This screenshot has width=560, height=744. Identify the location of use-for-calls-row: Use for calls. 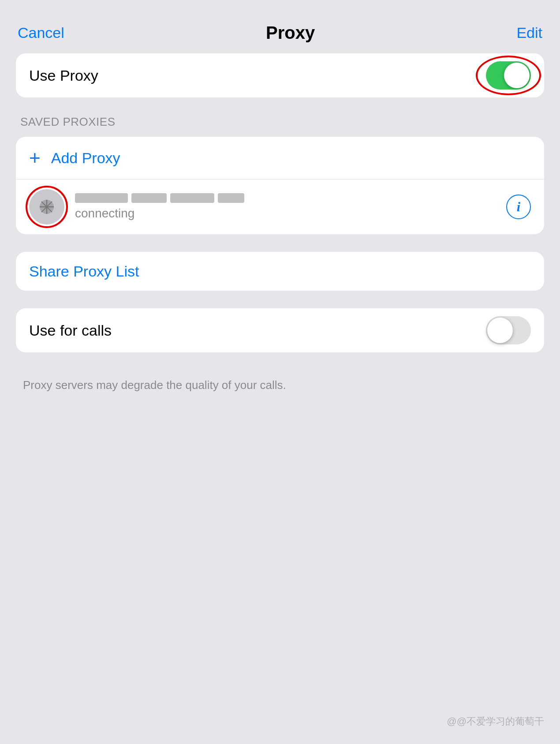
(280, 330).